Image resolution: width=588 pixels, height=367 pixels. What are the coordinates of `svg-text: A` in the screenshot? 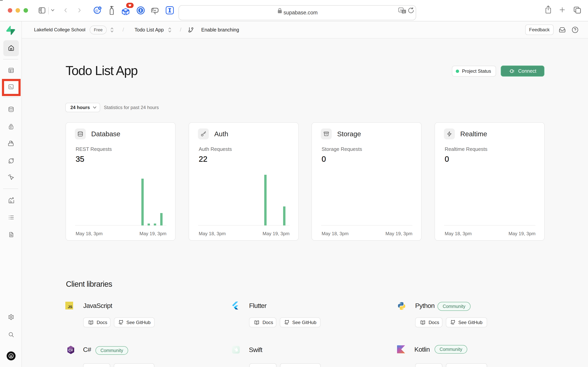 It's located at (401, 10).